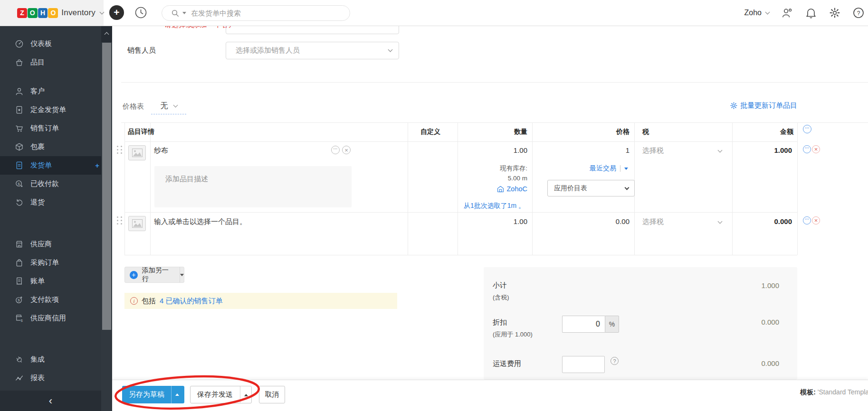  Describe the element at coordinates (50, 360) in the screenshot. I see `sidebar-item-integrations: 集成` at that location.